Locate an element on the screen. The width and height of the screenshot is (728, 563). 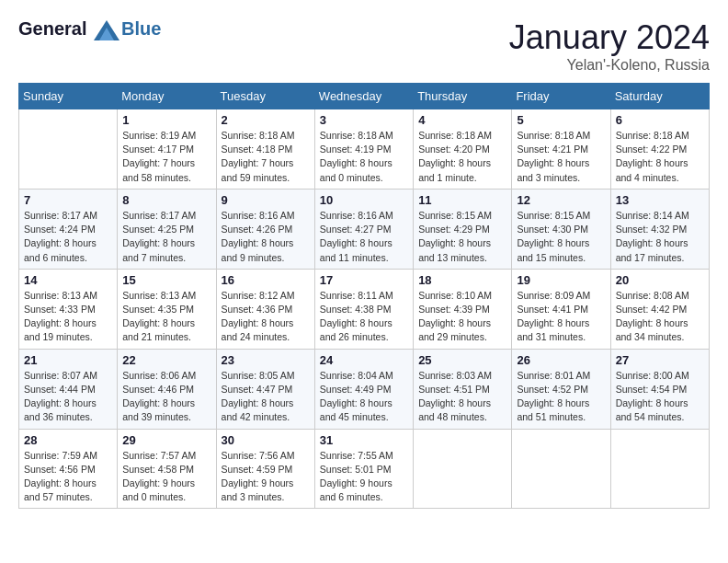
day-info: Sunrise: 8:03 AMSunset: 4:51 PMDaylight:… is located at coordinates (462, 397).